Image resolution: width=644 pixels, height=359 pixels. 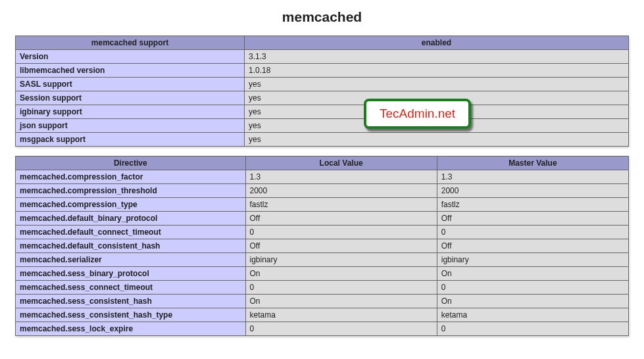 What do you see at coordinates (322, 57) in the screenshot?
I see `table-row: Version3.1.3` at bounding box center [322, 57].